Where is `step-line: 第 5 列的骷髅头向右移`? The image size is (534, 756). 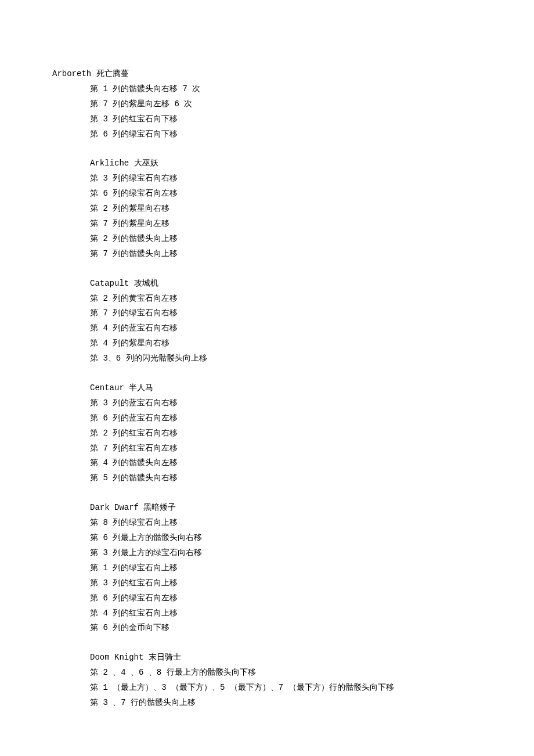 step-line: 第 5 列的骷髅头向右移 is located at coordinates (312, 478).